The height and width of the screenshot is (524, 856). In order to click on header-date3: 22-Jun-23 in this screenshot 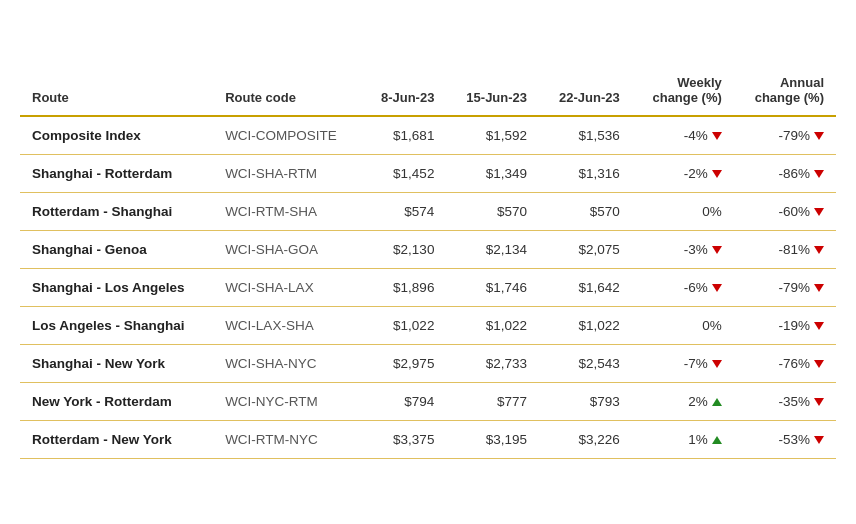, I will do `click(586, 90)`.